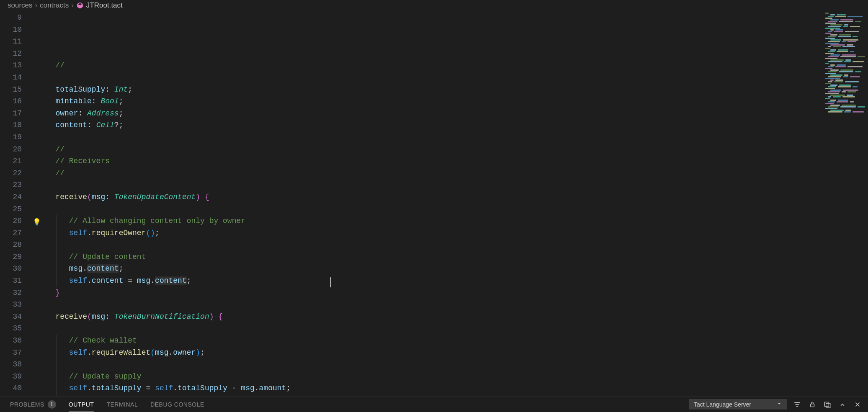 Image resolution: width=868 pixels, height=412 pixels. Describe the element at coordinates (11, 329) in the screenshot. I see `line-number: 35` at that location.